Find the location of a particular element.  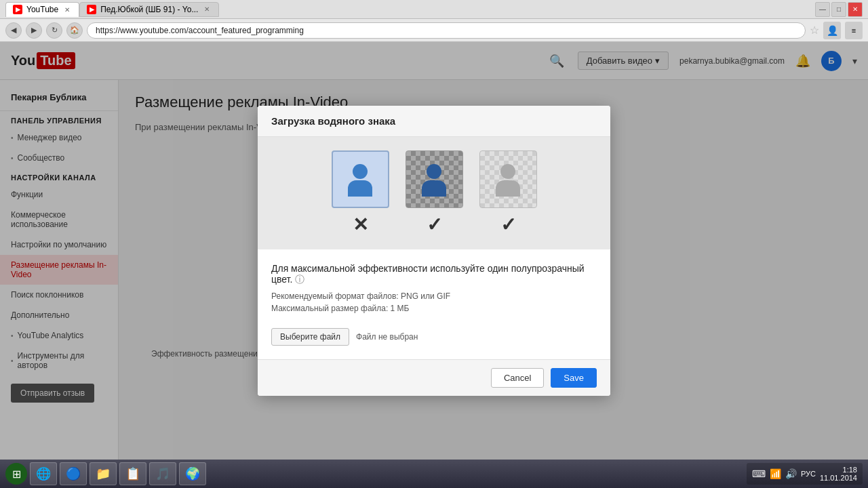

notepad-icon: 📋 is located at coordinates (133, 474).